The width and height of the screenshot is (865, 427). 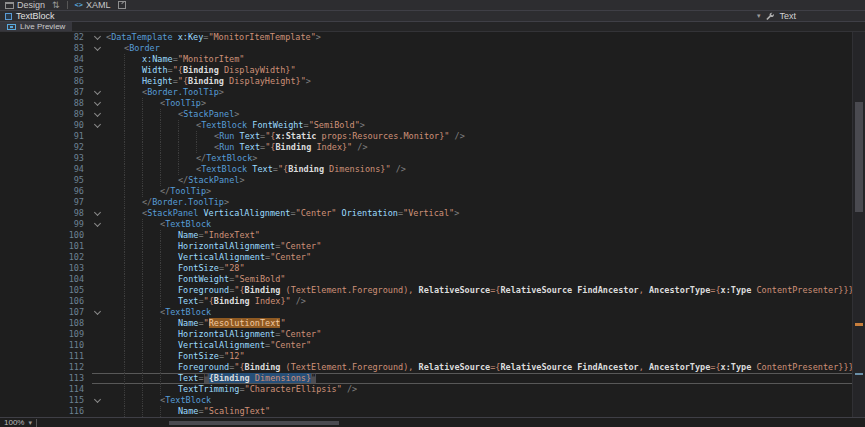 I want to click on swap-panes-icon: ⇅, so click(x=56, y=6).